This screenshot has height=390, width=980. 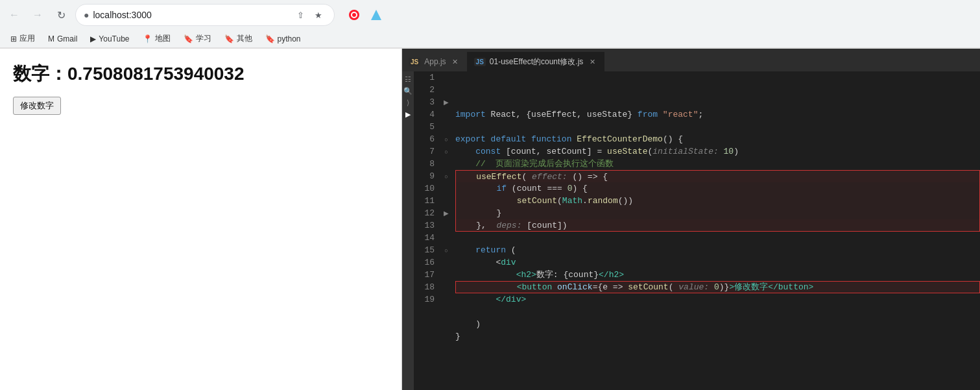 What do you see at coordinates (602, 152) in the screenshot?
I see `code-token: =` at bounding box center [602, 152].